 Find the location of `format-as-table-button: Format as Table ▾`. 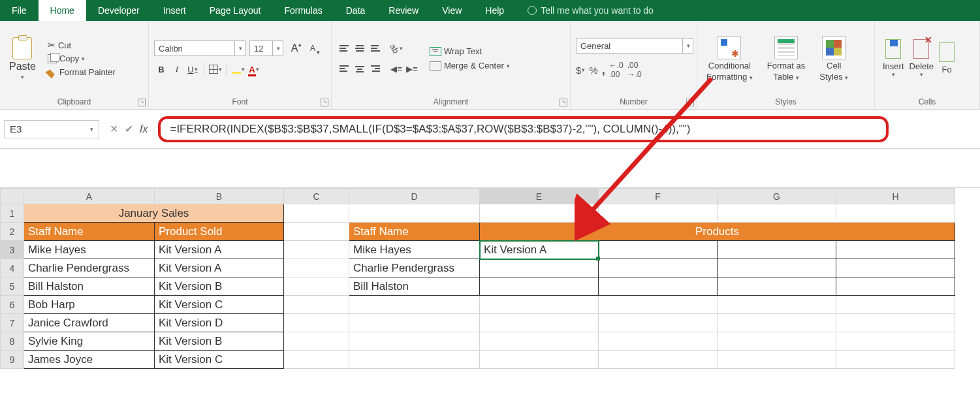

format-as-table-button: Format as Table ▾ is located at coordinates (786, 59).